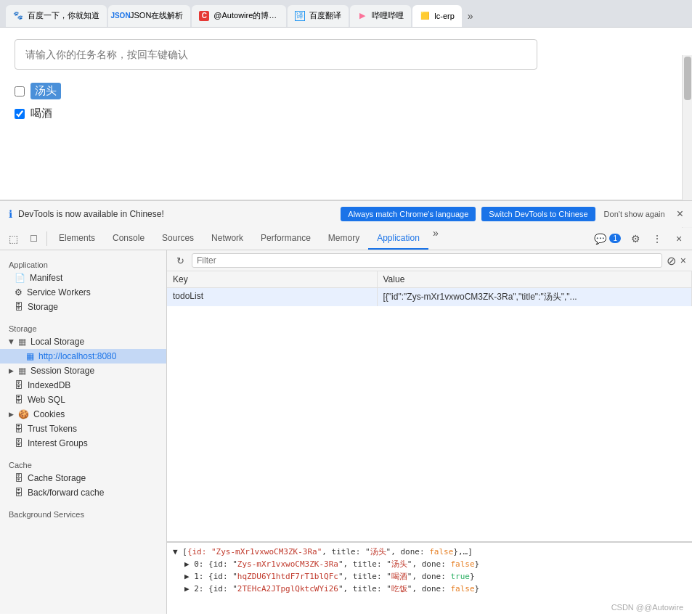  What do you see at coordinates (84, 432) in the screenshot?
I see `devtools-sidebar: Application 📄 Manifest ⚙ Service Workers…` at bounding box center [84, 432].